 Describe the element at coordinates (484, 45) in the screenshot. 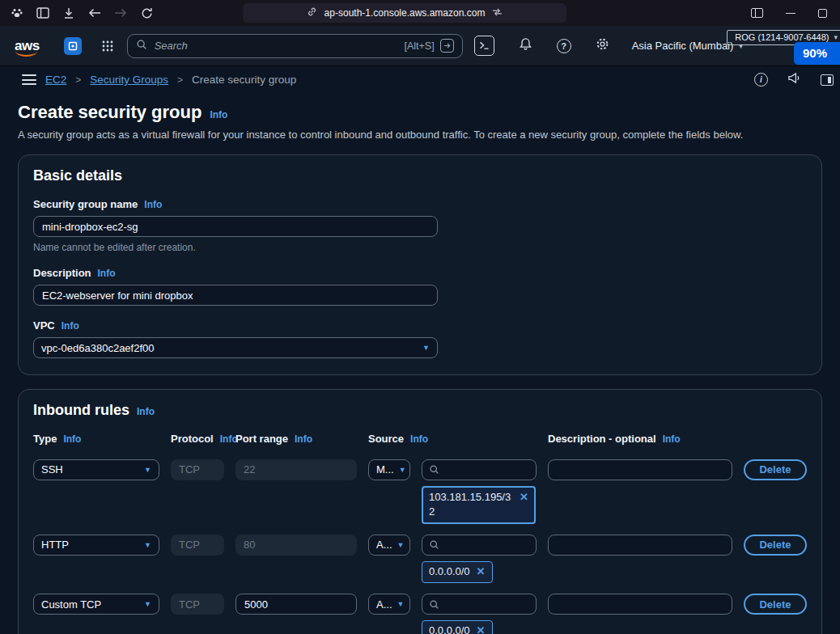

I see `cloudshell-icon` at that location.